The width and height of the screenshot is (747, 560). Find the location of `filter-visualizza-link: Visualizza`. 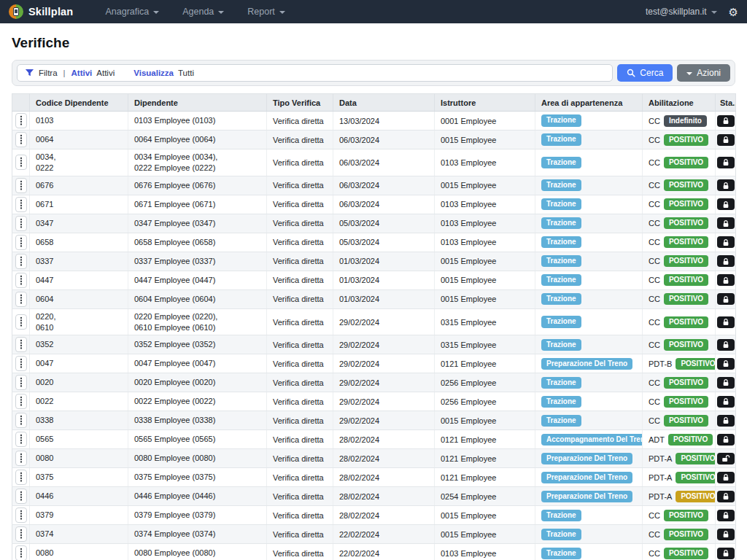

filter-visualizza-link: Visualizza is located at coordinates (153, 73).